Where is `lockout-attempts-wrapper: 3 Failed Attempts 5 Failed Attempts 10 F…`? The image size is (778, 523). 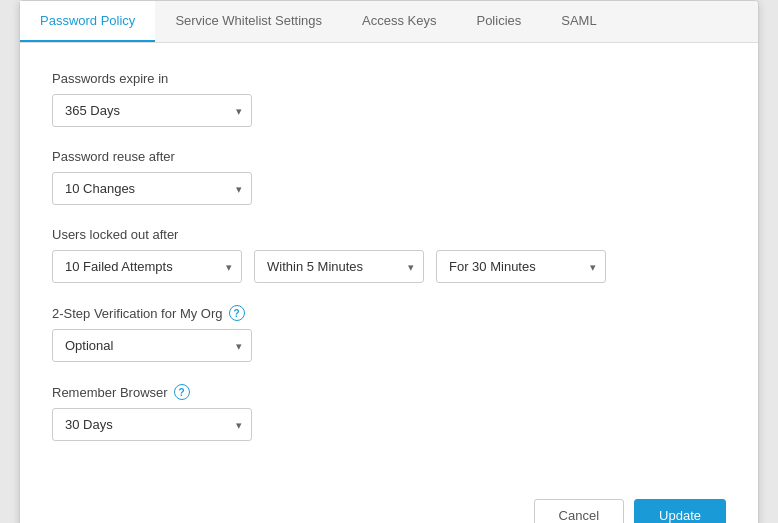
lockout-attempts-wrapper: 3 Failed Attempts 5 Failed Attempts 10 F… is located at coordinates (147, 266).